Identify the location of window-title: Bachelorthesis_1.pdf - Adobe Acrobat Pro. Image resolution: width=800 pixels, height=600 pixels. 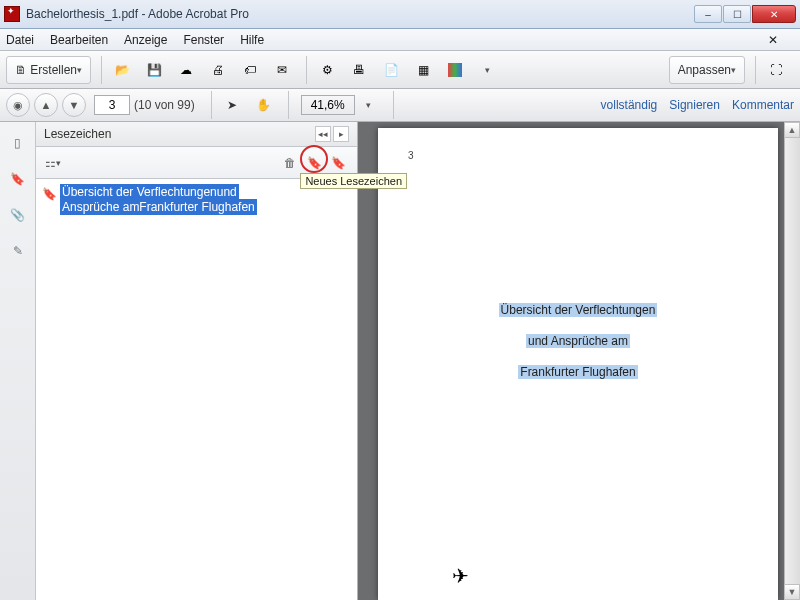
(360, 14).